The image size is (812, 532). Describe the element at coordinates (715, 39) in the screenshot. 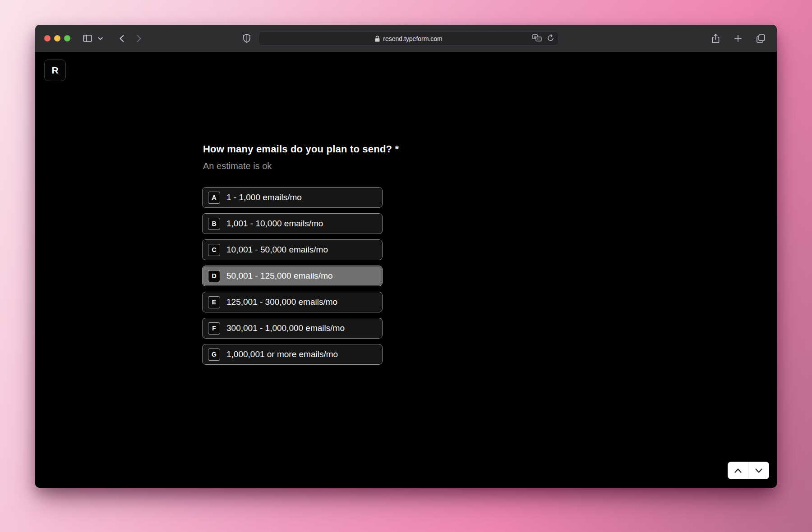

I see `share-icon` at that location.